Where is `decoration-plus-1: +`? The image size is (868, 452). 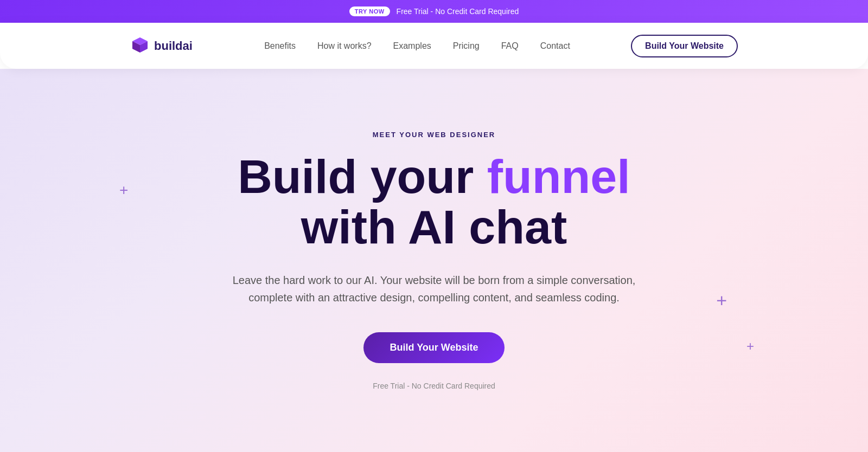 decoration-plus-1: + is located at coordinates (124, 190).